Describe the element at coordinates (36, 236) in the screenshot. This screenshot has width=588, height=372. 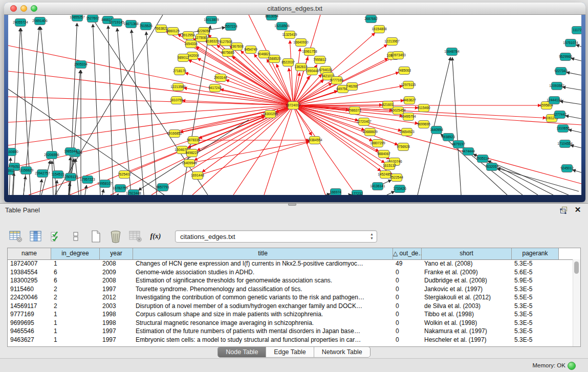
I see `select-column-button` at that location.